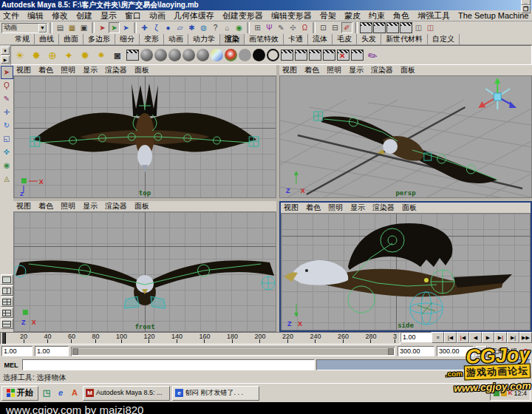  I want to click on output-connections-icon: Ψ, so click(269, 28).